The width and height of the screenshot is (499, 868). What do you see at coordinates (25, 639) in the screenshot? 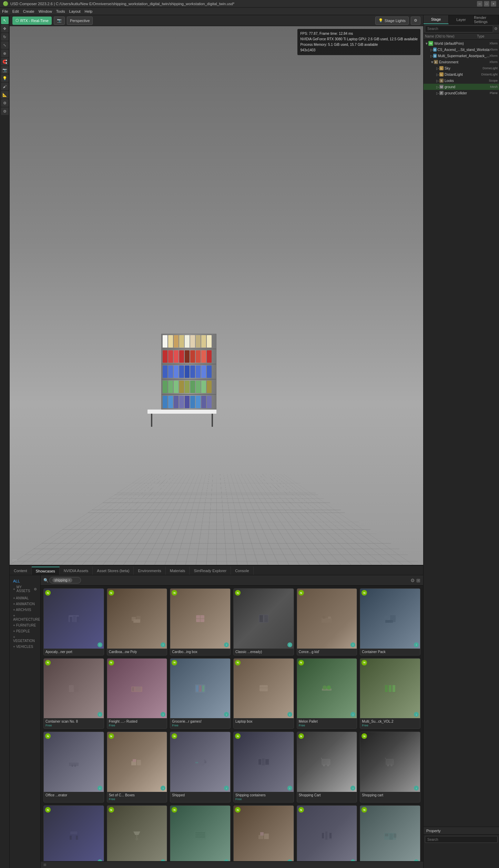
I see `sidebar-vegetation: VEGETATION` at bounding box center [25, 639].